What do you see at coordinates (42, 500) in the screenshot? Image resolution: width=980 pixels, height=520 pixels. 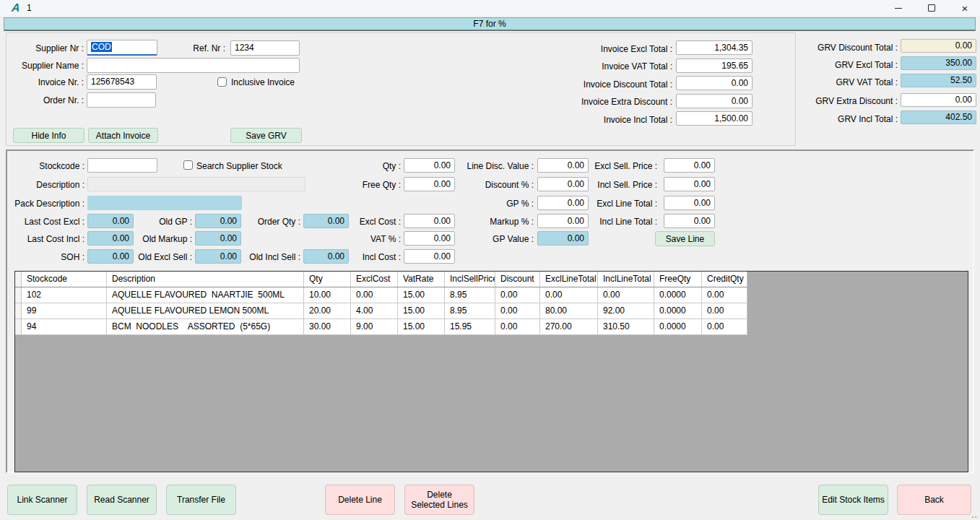 I see `link-scanner-button: Link Scanner` at bounding box center [42, 500].